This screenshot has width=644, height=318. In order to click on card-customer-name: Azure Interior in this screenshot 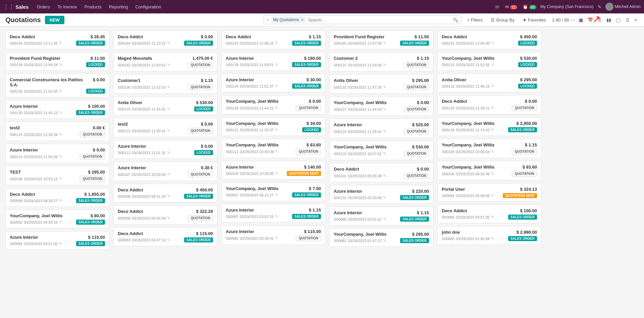, I will do `click(264, 167)`.